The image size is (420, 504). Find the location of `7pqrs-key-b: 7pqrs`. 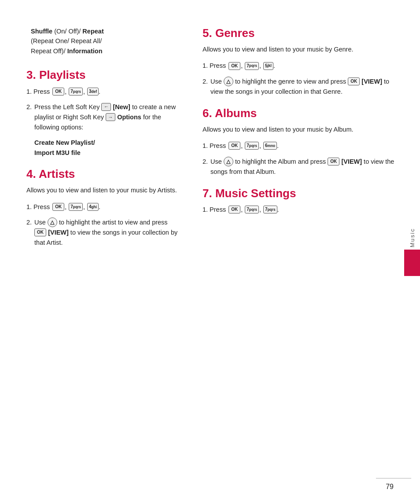

7pqrs-key-b: 7pqrs is located at coordinates (270, 210).